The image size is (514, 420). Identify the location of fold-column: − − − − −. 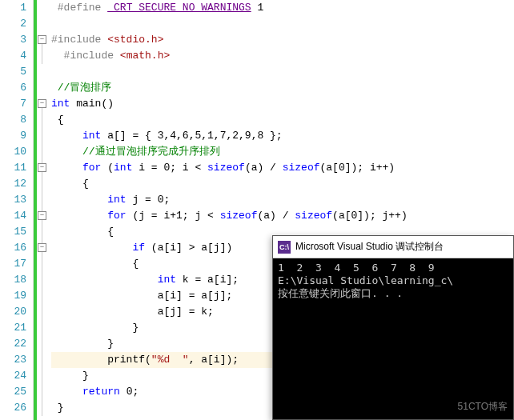
(42, 210).